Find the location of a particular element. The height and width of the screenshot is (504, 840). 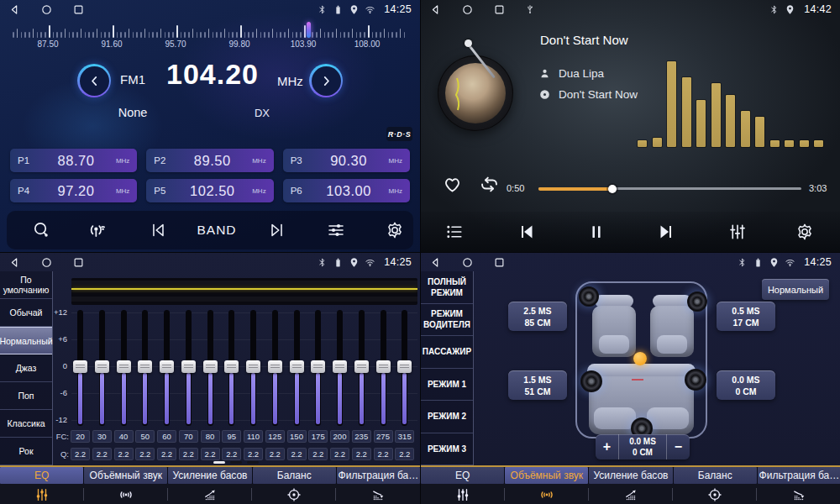

pause-icon is located at coordinates (596, 232).